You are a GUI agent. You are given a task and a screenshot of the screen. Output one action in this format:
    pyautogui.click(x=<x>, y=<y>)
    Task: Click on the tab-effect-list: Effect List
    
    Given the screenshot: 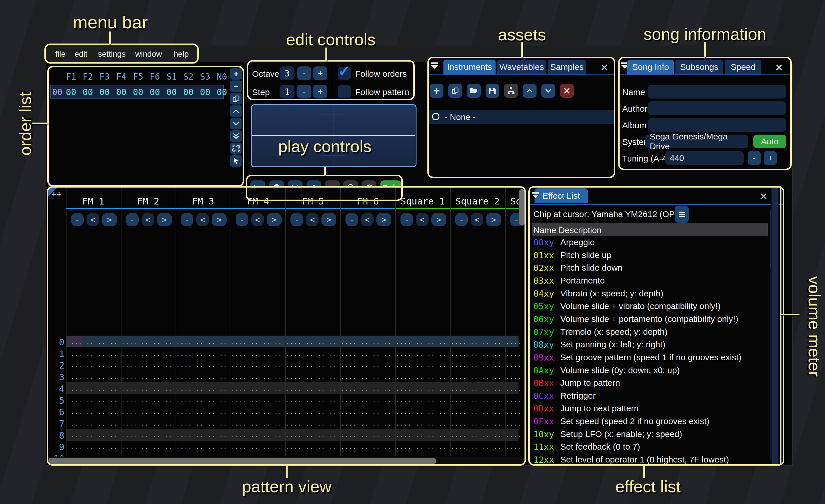 What is the action you would take?
    pyautogui.click(x=561, y=196)
    